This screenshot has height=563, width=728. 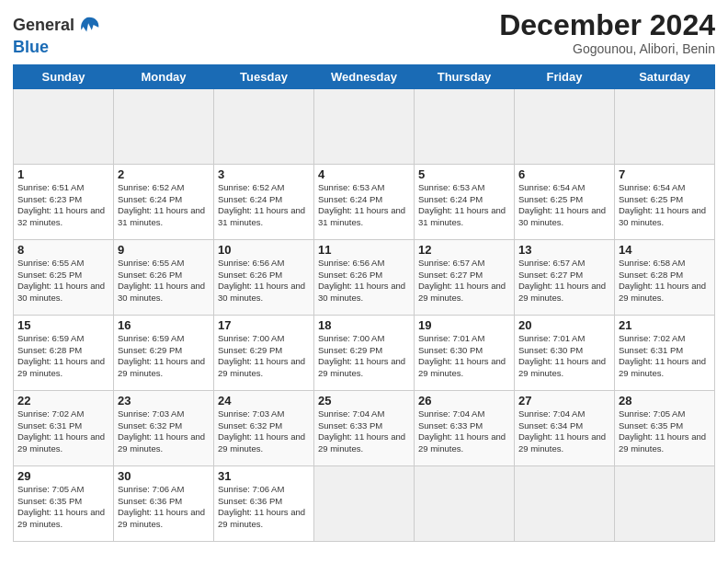 I want to click on logo-general: General, so click(x=44, y=25).